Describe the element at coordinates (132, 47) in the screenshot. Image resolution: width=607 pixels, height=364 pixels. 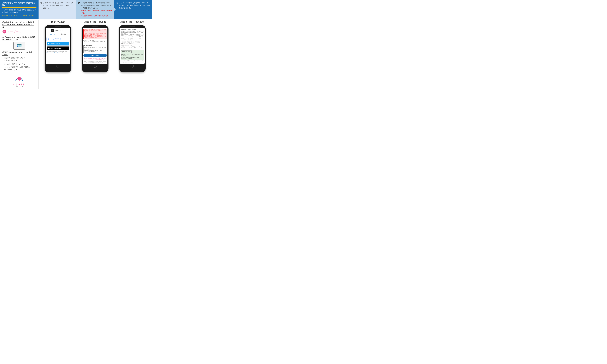
I see `after-main: ■ファンクラブ加入日数 お客様のファンクラブ加入日数は「365日」です。` at that location.